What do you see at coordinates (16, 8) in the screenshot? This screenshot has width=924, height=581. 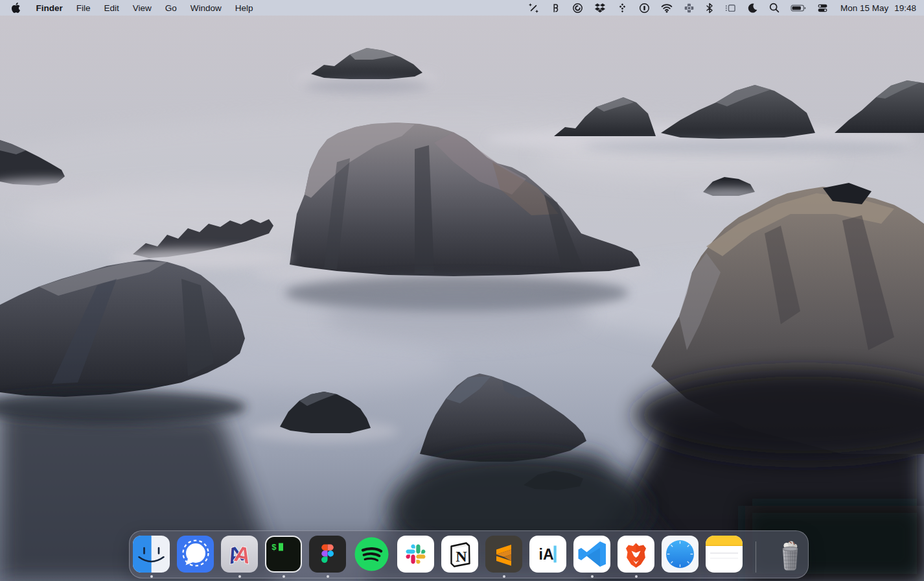 I see `apple-icon` at bounding box center [16, 8].